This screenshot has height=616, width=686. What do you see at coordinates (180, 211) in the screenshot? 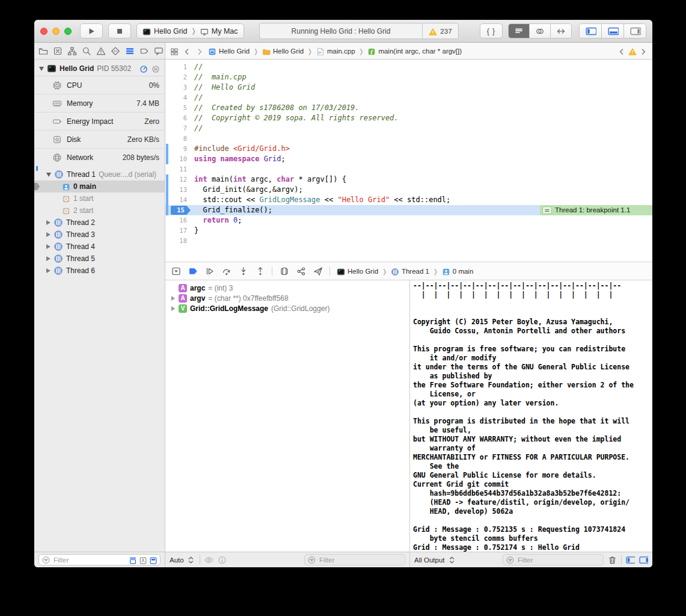
I see `breakpoint-badge: 15` at bounding box center [180, 211].